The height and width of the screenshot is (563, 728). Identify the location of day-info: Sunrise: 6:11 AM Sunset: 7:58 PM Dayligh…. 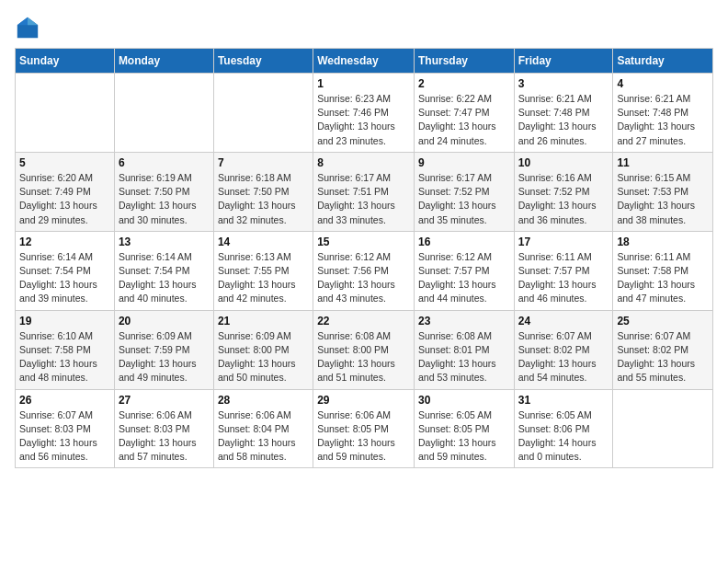
(663, 278).